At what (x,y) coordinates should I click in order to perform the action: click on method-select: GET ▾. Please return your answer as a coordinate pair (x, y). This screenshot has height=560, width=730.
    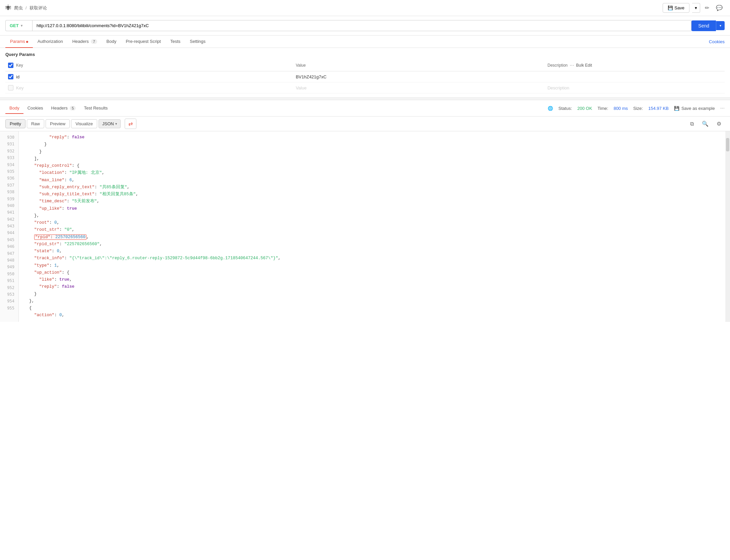
    Looking at the image, I should click on (19, 25).